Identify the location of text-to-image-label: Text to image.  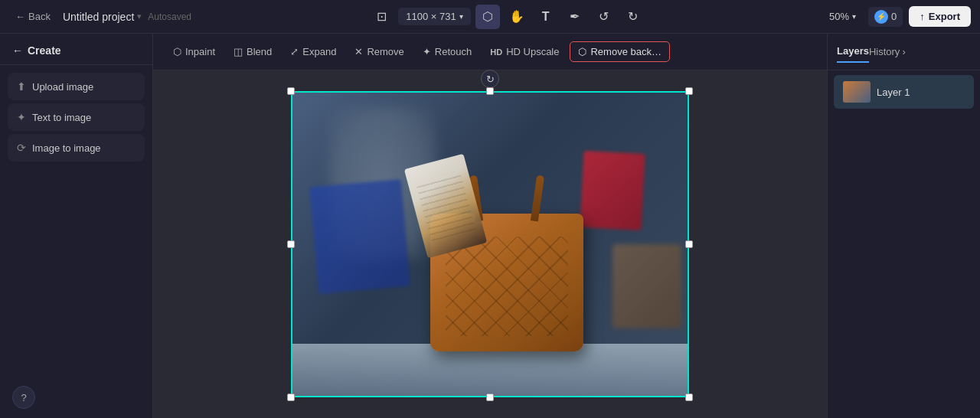
(61, 118).